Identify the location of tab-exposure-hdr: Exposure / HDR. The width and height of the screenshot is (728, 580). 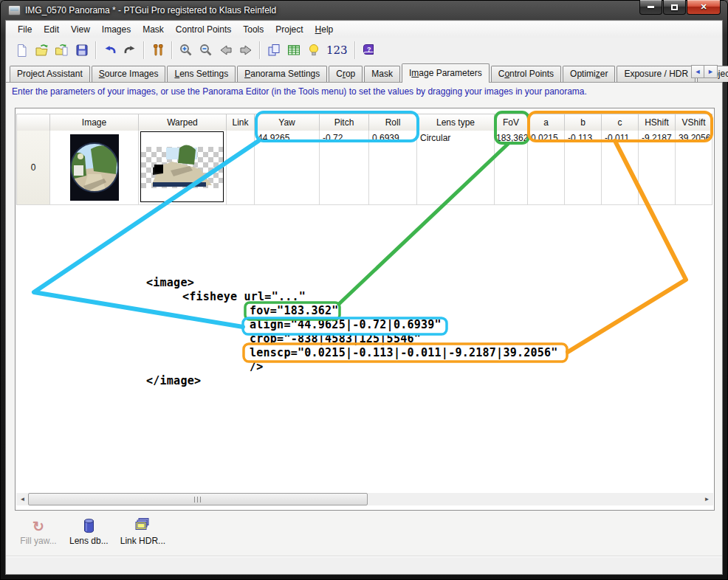
(656, 74).